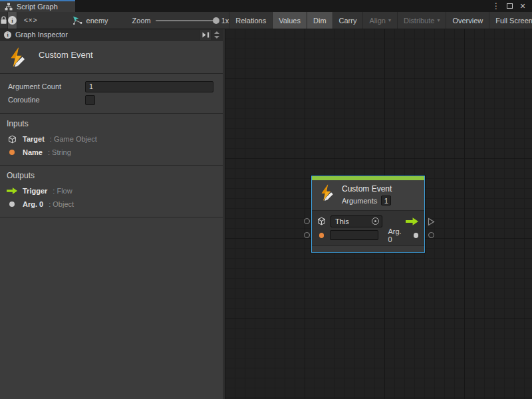 The image size is (532, 399). Describe the element at coordinates (290, 21) in the screenshot. I see `button-label: Values` at that location.